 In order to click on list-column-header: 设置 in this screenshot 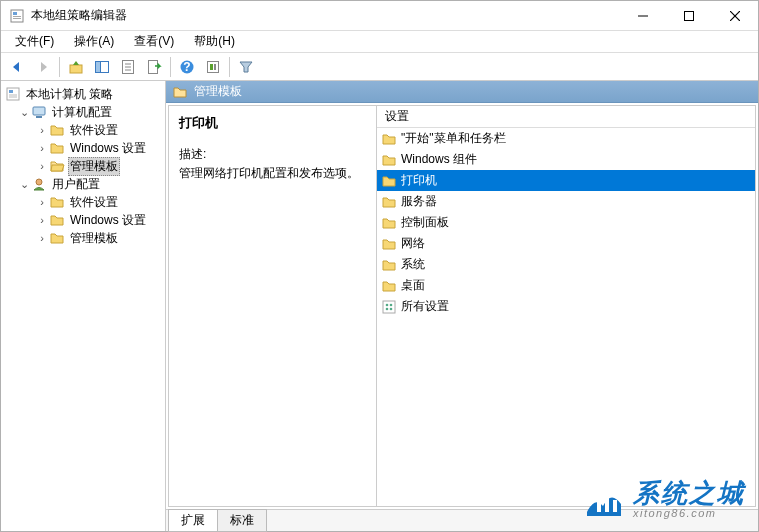, I will do `click(566, 117)`.